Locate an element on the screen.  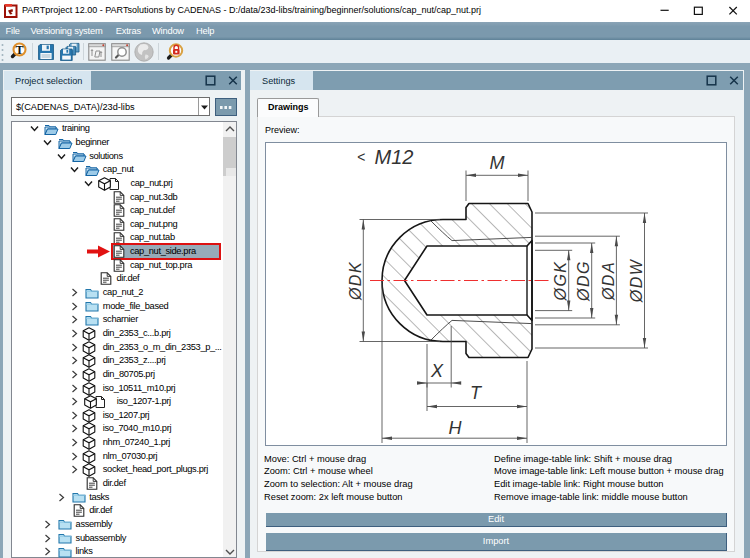
svg-text: ØDG is located at coordinates (584, 281).